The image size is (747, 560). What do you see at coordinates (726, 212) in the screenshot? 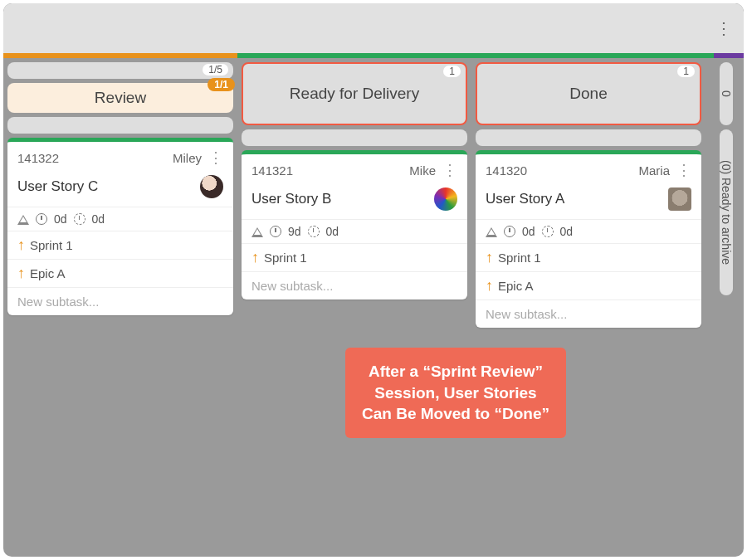
I see `side-archive-label: (0) Ready to archive` at bounding box center [726, 212].